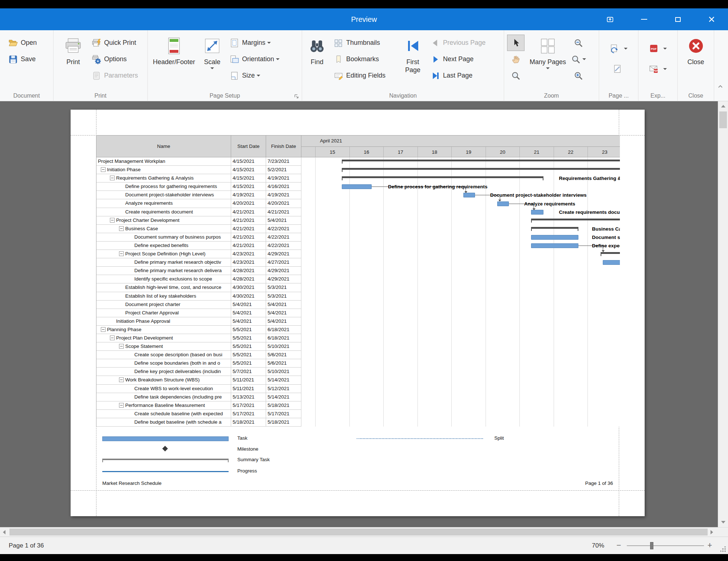 This screenshot has width=728, height=561. I want to click on ribbon-group-document: Open Save Document, so click(27, 66).